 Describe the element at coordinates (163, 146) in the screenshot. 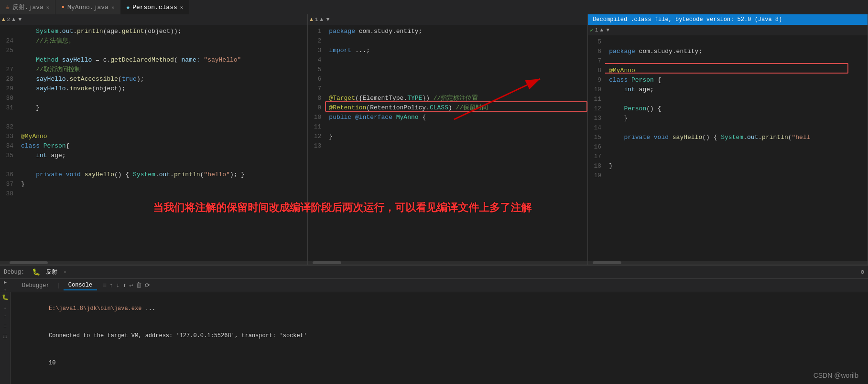

I see `code-line: class Person{` at that location.